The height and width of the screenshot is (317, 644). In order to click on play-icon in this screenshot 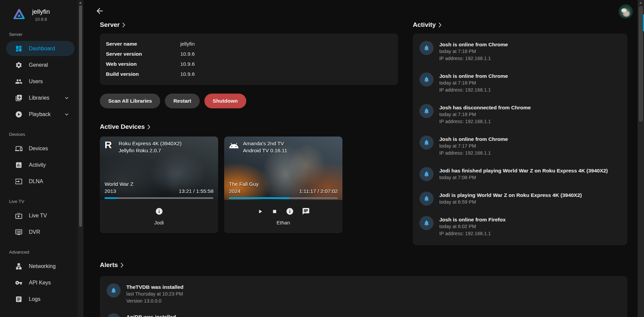, I will do `click(260, 211)`.